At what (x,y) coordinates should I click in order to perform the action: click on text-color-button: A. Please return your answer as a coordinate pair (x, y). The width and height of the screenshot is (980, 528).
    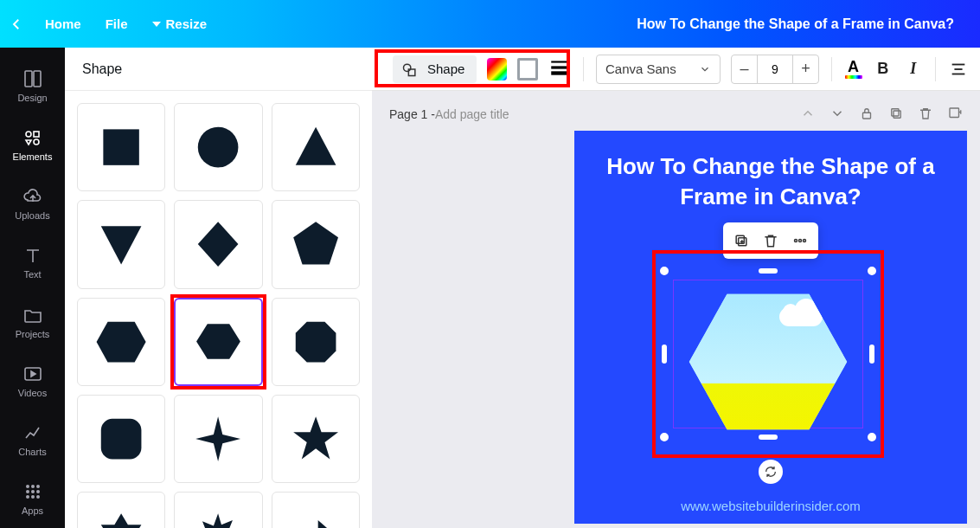
    Looking at the image, I should click on (853, 69).